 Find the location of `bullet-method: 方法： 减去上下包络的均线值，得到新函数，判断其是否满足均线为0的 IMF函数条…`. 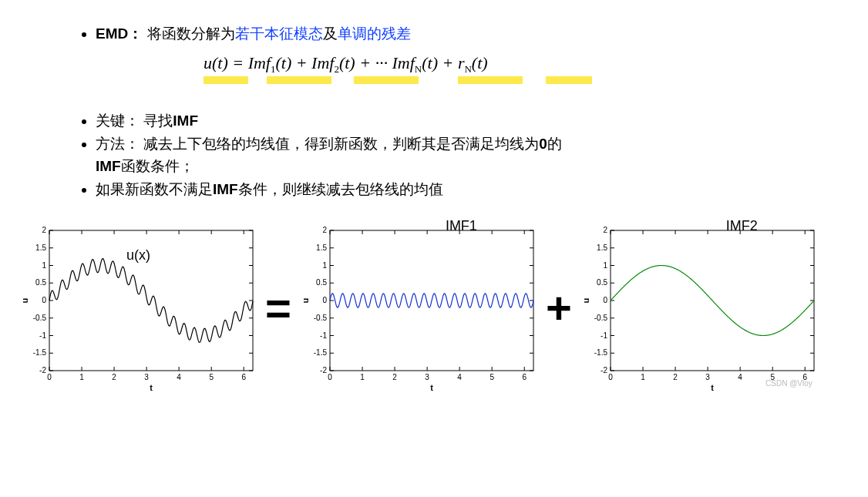

bullet-method: 方法： 减去上下包络的均线值，得到新函数，判断其是否满足均线为0的 IMF函数条… is located at coordinates (473, 156).